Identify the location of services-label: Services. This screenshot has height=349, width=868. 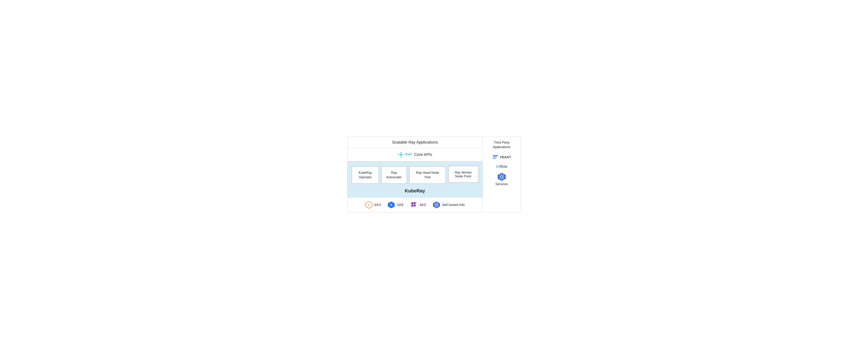
(501, 184).